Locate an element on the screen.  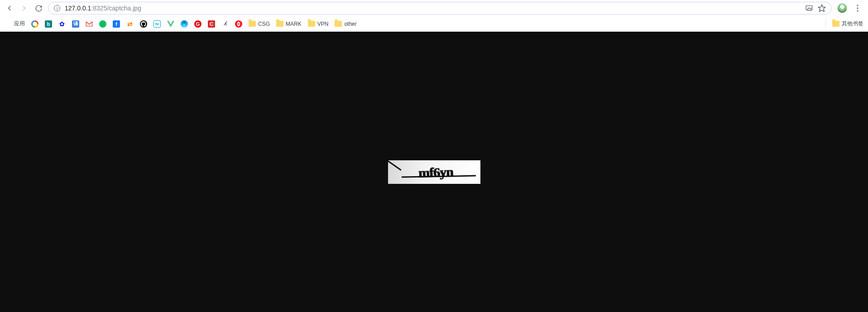
translate-icon: 译 is located at coordinates (76, 24).